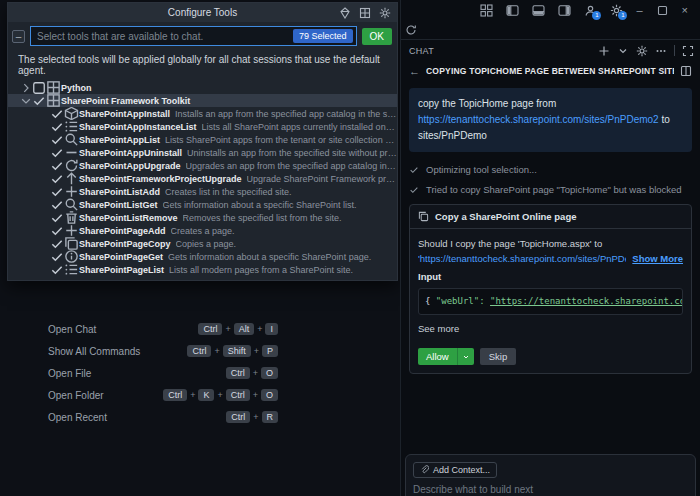  What do you see at coordinates (202, 244) in the screenshot?
I see `tree-item-SharePointPageCopy: SharePointPageCopyCopies a page.` at bounding box center [202, 244].